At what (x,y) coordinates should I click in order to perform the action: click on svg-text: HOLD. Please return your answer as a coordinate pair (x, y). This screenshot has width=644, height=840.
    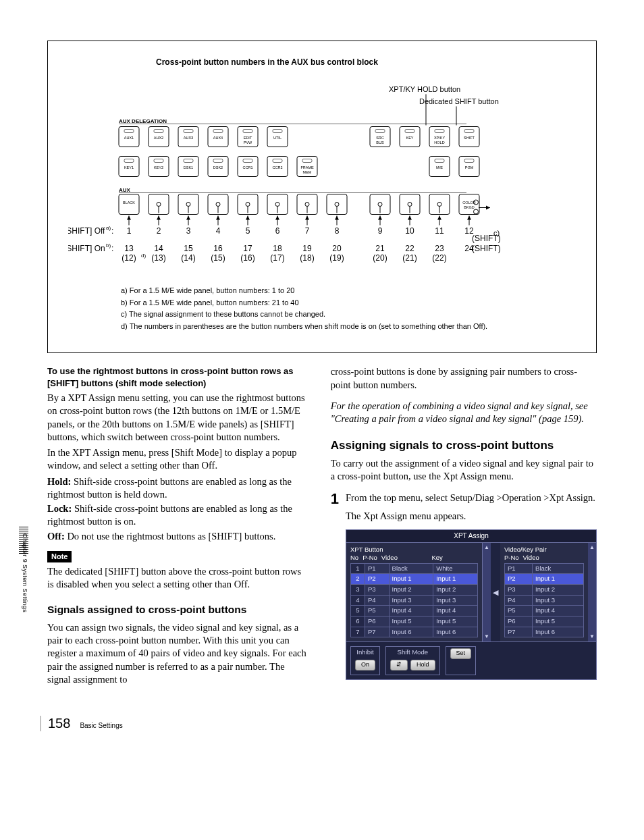
    Looking at the image, I should click on (439, 142).